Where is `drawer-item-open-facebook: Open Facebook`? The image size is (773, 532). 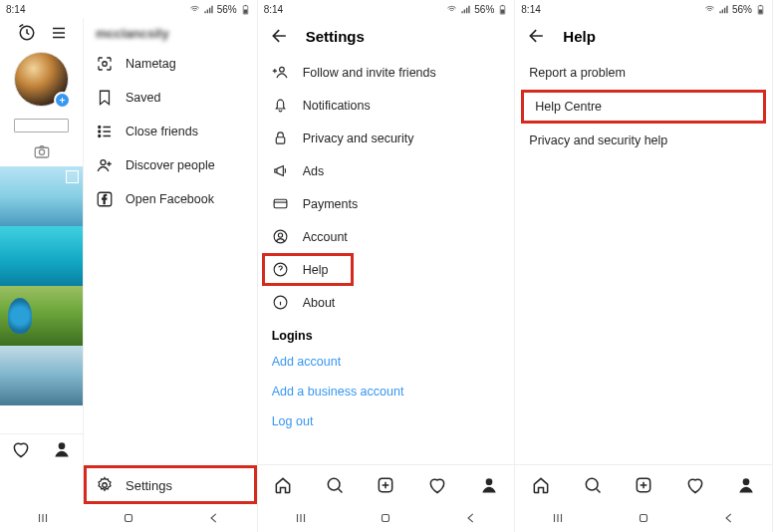
drawer-item-open-facebook: Open Facebook is located at coordinates (170, 199).